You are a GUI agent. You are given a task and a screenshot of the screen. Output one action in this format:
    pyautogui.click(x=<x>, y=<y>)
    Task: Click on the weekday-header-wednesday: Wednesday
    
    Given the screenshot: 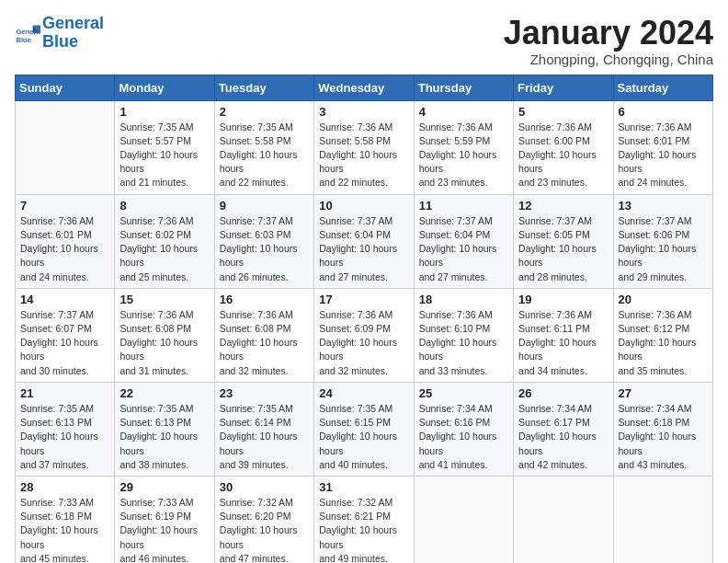 What is the action you would take?
    pyautogui.click(x=364, y=87)
    